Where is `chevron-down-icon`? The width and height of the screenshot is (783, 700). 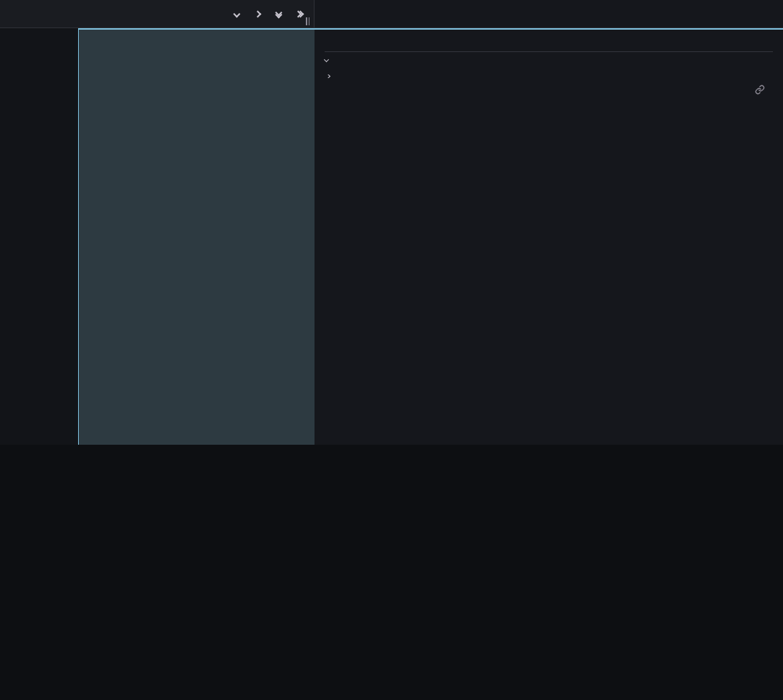
chevron-down-icon is located at coordinates (327, 59).